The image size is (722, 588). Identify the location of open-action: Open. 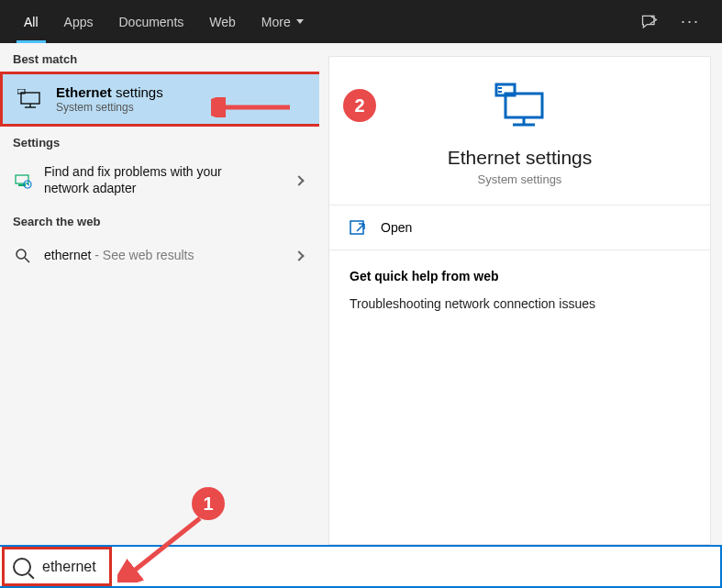
(519, 227).